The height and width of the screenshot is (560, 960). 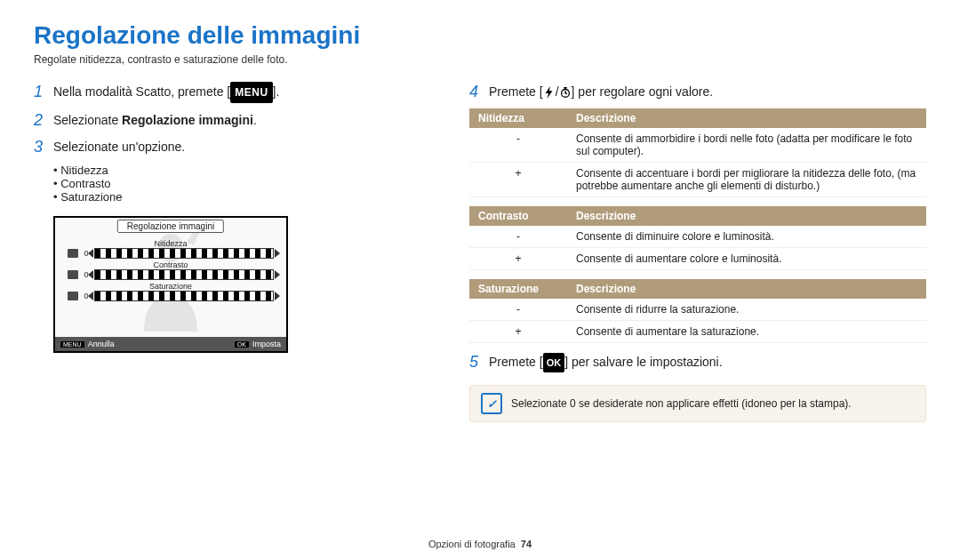 I want to click on timer-icon, so click(x=565, y=92).